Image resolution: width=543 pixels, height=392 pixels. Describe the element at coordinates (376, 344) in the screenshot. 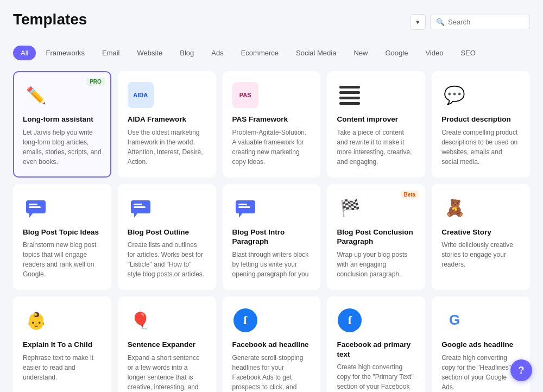

I see `card-facebook-ad-primary-text: f Facebook ad primary text Create high c…` at that location.